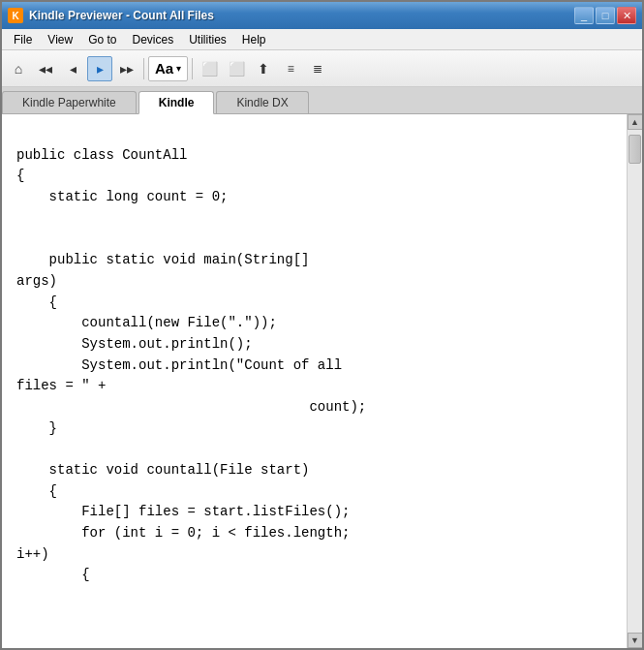 The width and height of the screenshot is (644, 650). Describe the element at coordinates (122, 15) in the screenshot. I see `window-title: Kindle Previewer - Count All Files` at that location.